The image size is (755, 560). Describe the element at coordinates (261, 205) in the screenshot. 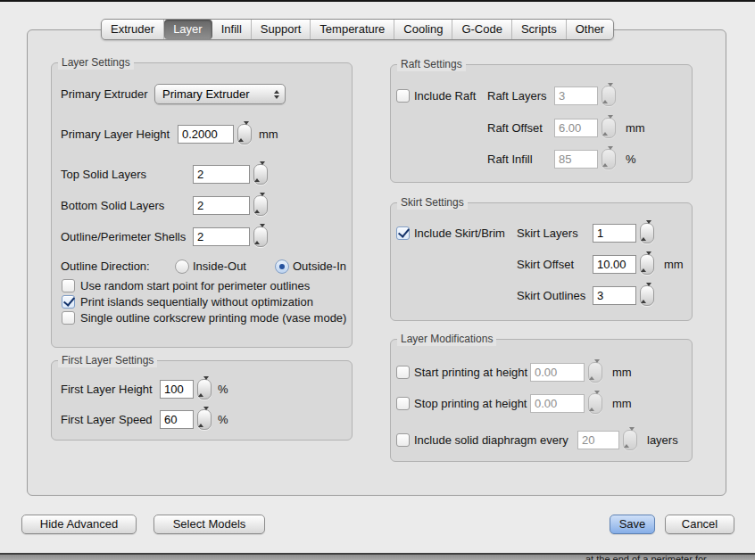

I see `bottom-solid-layers-stepper` at that location.